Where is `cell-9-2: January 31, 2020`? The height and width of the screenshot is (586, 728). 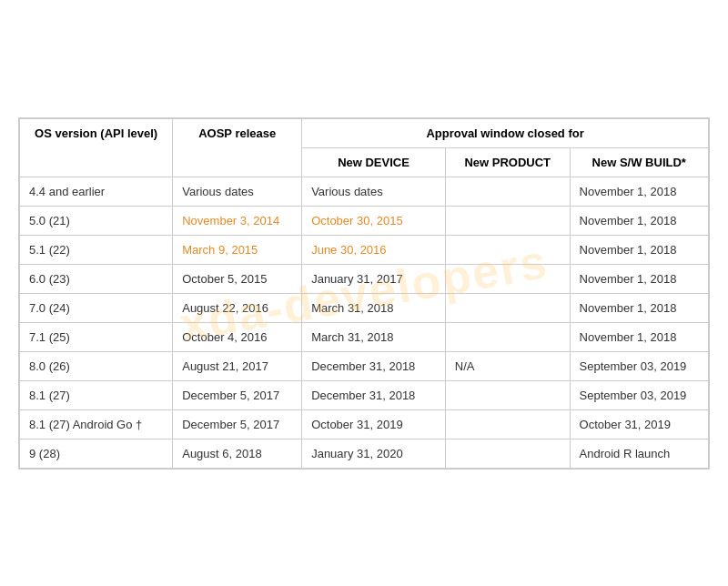
cell-9-2: January 31, 2020 is located at coordinates (374, 453).